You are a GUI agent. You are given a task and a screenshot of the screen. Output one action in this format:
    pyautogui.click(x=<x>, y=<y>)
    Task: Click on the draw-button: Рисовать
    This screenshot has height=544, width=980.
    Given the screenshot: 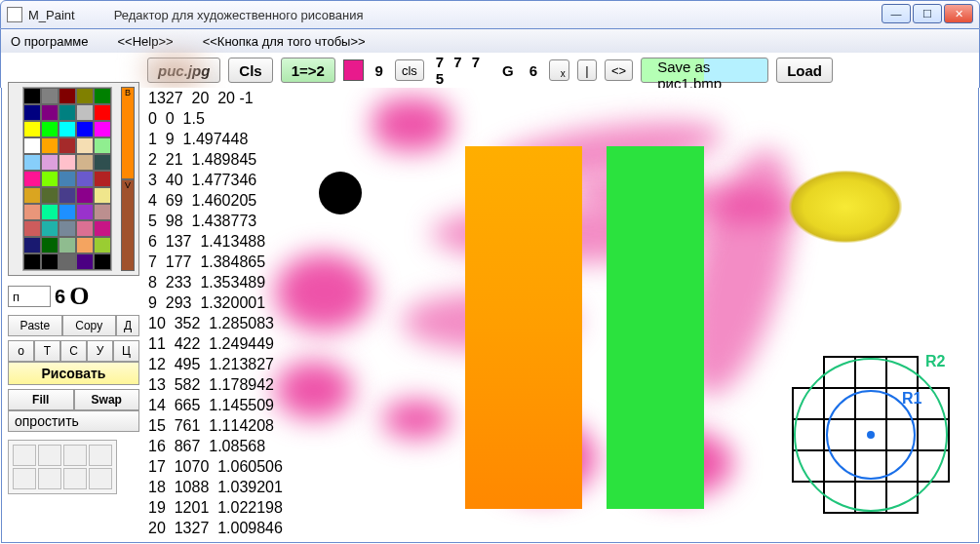 What is the action you would take?
    pyautogui.click(x=74, y=373)
    